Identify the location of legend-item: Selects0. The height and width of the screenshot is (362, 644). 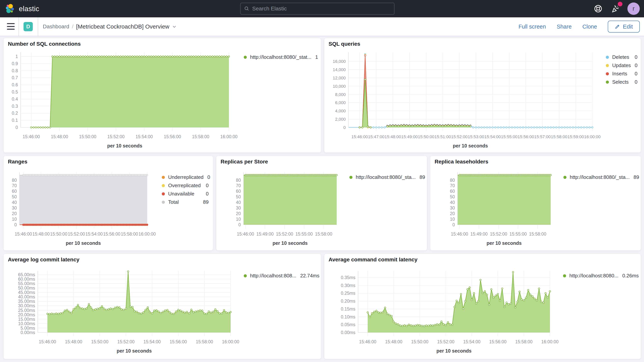
(622, 82).